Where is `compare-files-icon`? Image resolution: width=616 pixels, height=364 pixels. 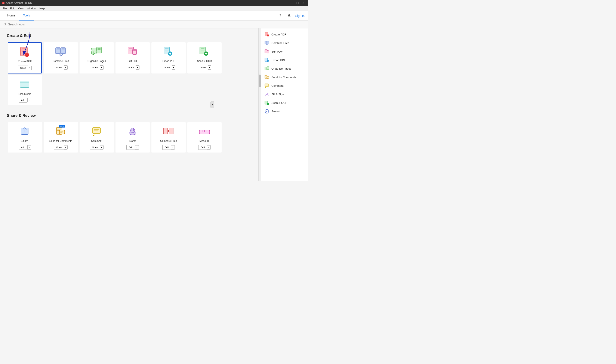 compare-files-icon is located at coordinates (168, 132).